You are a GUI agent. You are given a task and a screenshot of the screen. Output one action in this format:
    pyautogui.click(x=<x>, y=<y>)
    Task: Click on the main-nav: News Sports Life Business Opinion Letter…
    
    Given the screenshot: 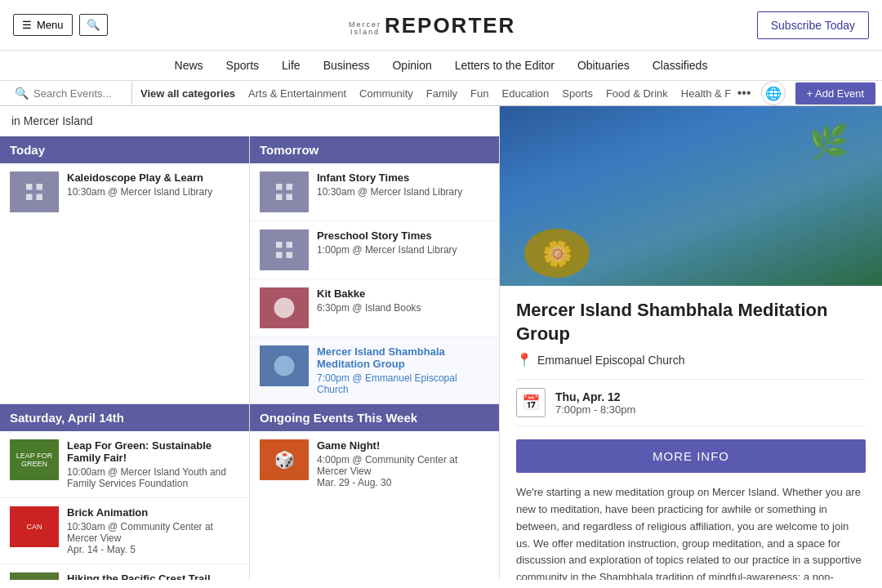 What is the action you would take?
    pyautogui.click(x=441, y=65)
    